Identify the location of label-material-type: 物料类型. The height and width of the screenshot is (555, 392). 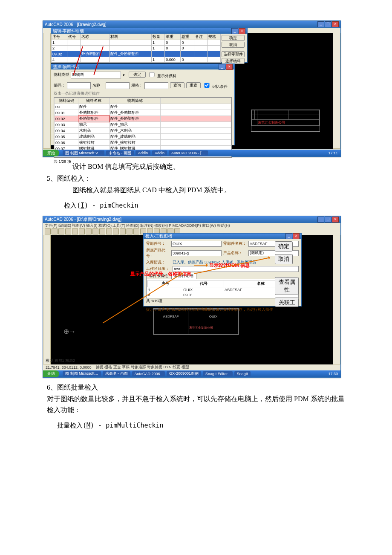
(61, 75).